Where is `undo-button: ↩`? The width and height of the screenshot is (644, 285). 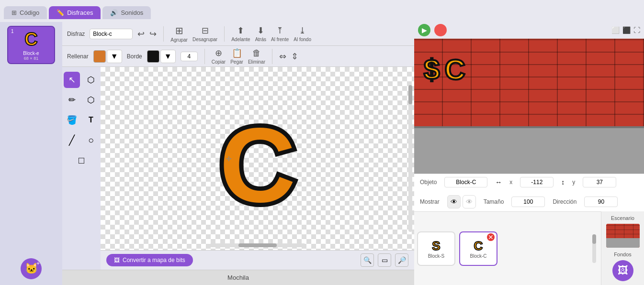 undo-button: ↩ is located at coordinates (141, 34).